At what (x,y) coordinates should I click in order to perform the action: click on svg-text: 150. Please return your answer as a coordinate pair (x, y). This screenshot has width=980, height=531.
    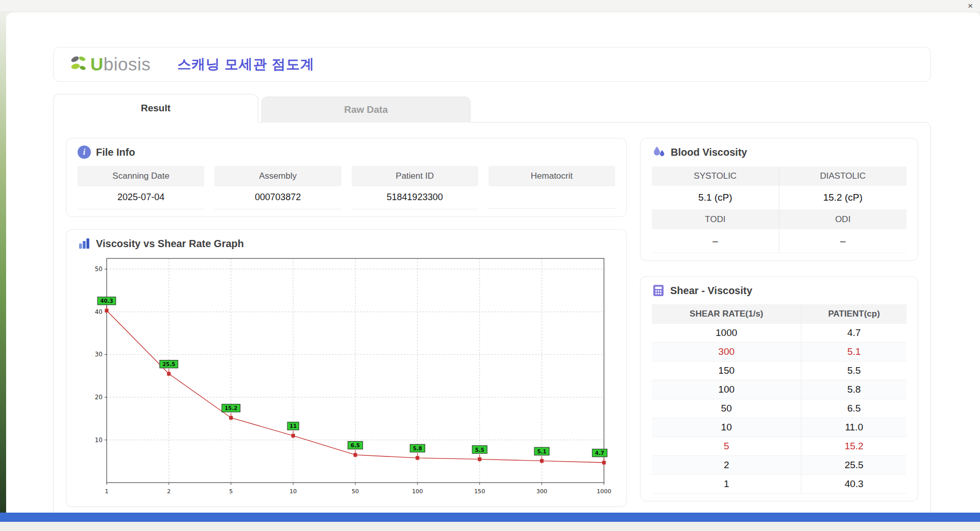
    Looking at the image, I should click on (480, 491).